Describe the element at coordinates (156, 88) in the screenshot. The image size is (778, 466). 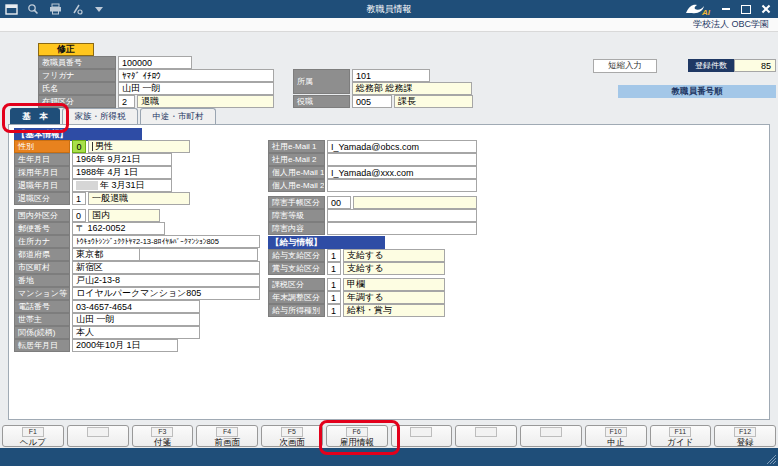
I see `name-row: 氏名 山田 一朗` at that location.